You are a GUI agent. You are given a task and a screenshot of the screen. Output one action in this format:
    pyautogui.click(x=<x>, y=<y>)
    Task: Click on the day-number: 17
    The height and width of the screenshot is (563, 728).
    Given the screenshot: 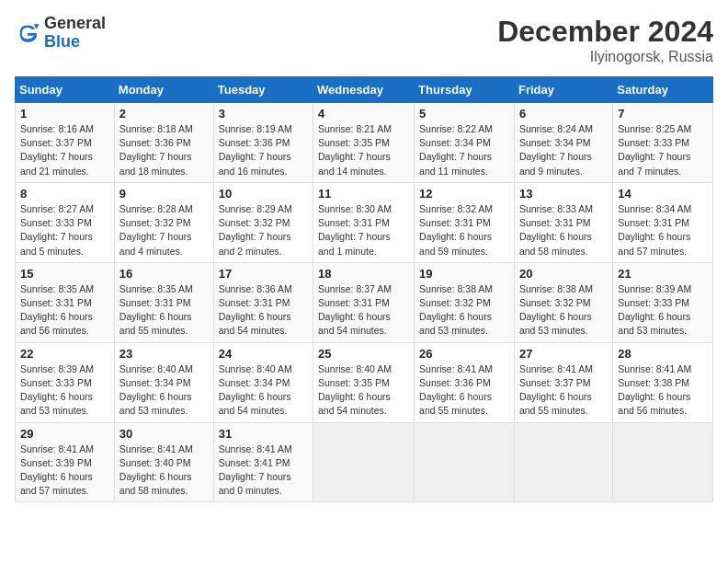 What is the action you would take?
    pyautogui.click(x=263, y=274)
    